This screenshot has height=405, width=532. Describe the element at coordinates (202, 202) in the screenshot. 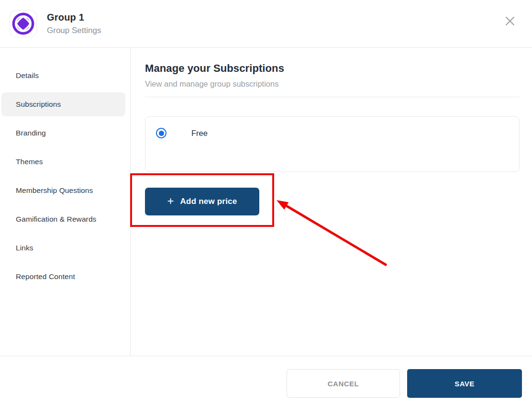

I see `add-new-price-button: + Add new price` at that location.